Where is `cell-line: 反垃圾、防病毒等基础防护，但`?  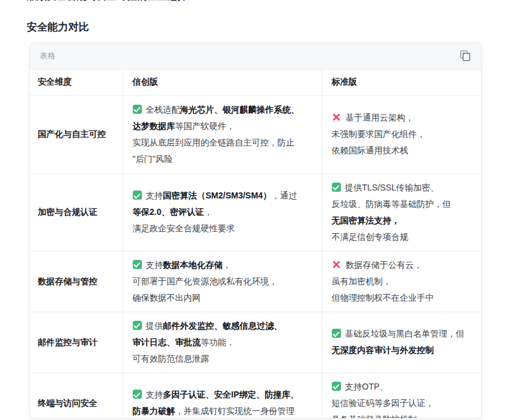 cell-line: 反垃圾、防病毒等基础防护，但 is located at coordinates (403, 205).